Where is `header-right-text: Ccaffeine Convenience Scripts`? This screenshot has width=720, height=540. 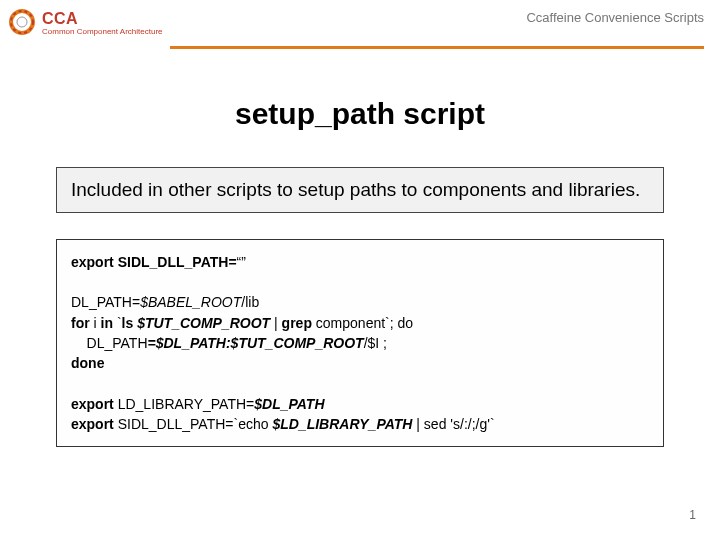
header-right-text: Ccaffeine Convenience Scripts is located at coordinates (615, 16).